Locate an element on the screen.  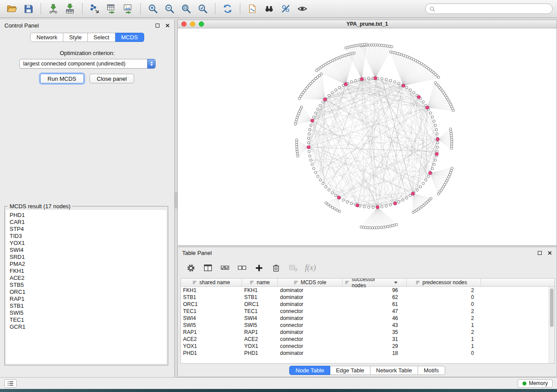
mcds-result-item: ORC1 is located at coordinates (88, 292).